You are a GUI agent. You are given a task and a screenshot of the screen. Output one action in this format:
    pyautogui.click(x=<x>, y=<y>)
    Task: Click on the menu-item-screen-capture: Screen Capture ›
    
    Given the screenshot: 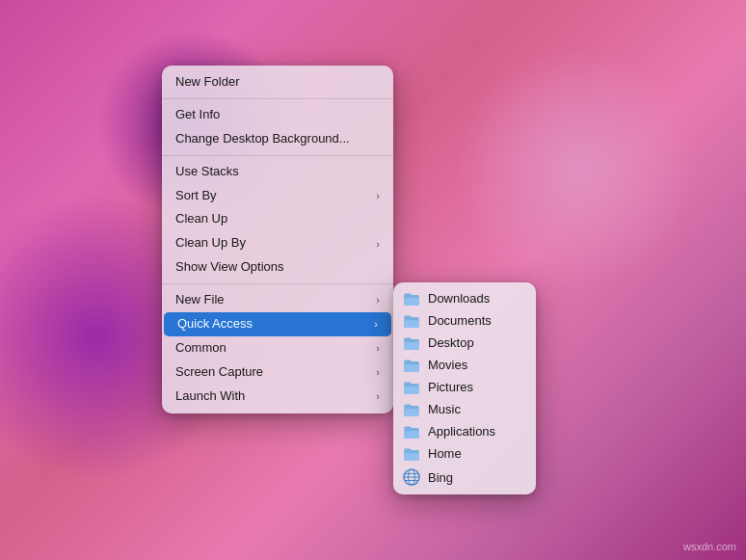 What is the action you would take?
    pyautogui.click(x=278, y=372)
    